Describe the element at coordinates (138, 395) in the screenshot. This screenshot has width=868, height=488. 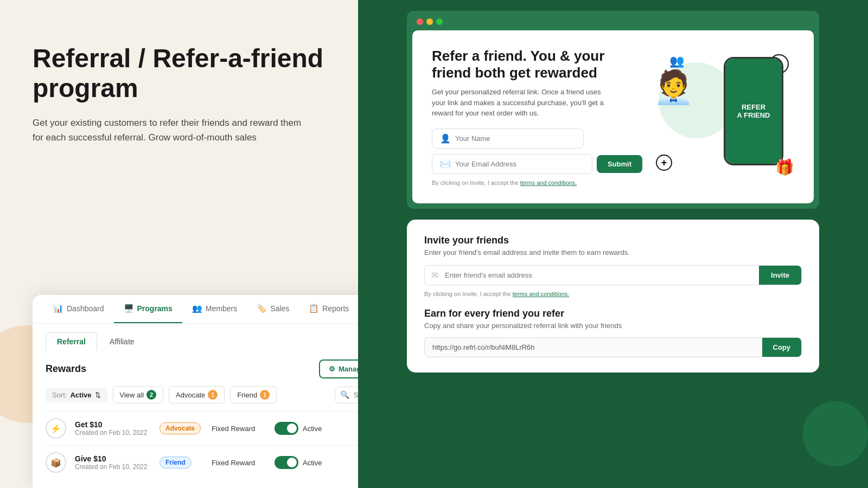
I see `filter-view-all-button: View all 2` at that location.